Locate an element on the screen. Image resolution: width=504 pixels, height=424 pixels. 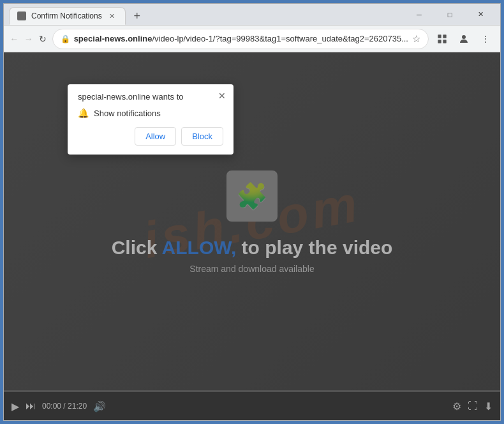
profile-button is located at coordinates (464, 39).